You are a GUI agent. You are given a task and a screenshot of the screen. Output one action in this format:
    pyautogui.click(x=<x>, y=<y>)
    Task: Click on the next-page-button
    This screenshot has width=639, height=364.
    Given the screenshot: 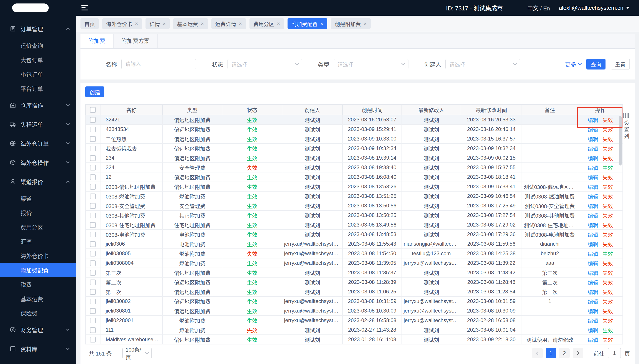 What is the action you would take?
    pyautogui.click(x=578, y=353)
    